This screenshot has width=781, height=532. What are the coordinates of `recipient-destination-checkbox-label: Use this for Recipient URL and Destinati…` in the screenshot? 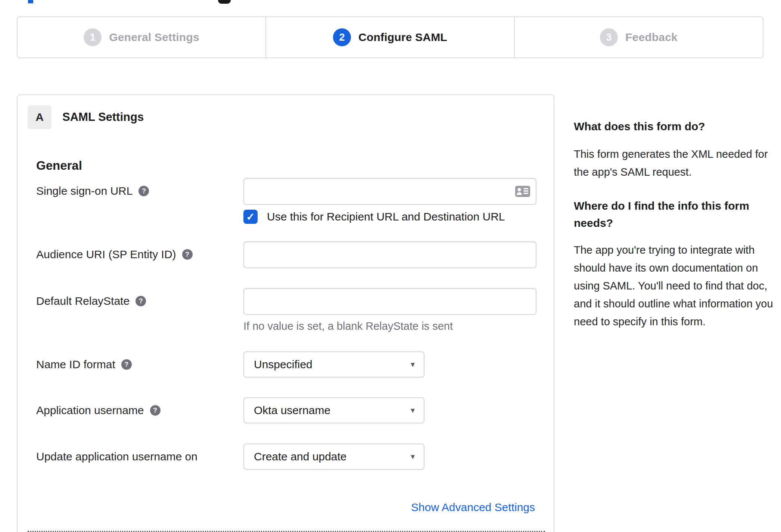 It's located at (386, 217).